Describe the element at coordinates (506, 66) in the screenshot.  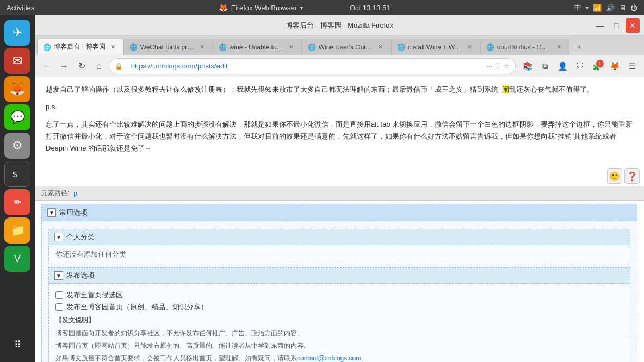
I see `bookmark-star-icon: ☆` at that location.